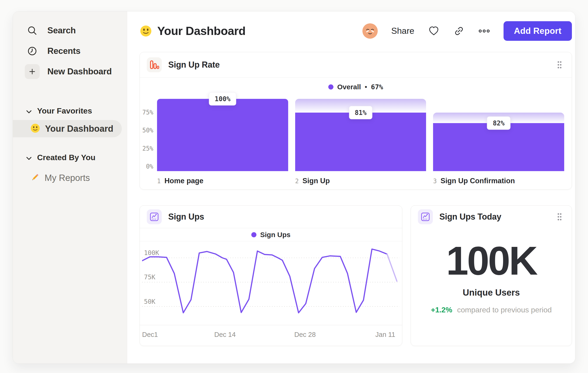 Image resolution: width=588 pixels, height=373 pixels. What do you see at coordinates (67, 71) in the screenshot?
I see `sidebar-item-new-dashboard: New Dashboard` at bounding box center [67, 71].